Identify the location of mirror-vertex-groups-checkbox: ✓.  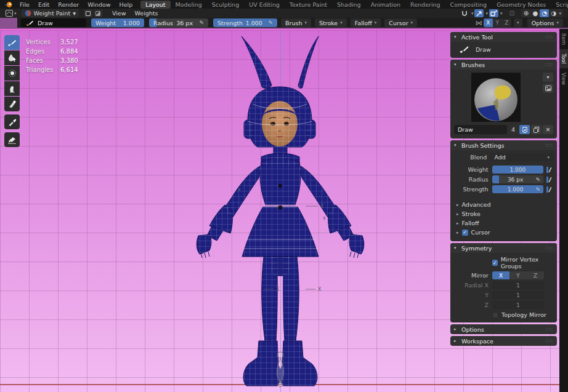
(495, 263).